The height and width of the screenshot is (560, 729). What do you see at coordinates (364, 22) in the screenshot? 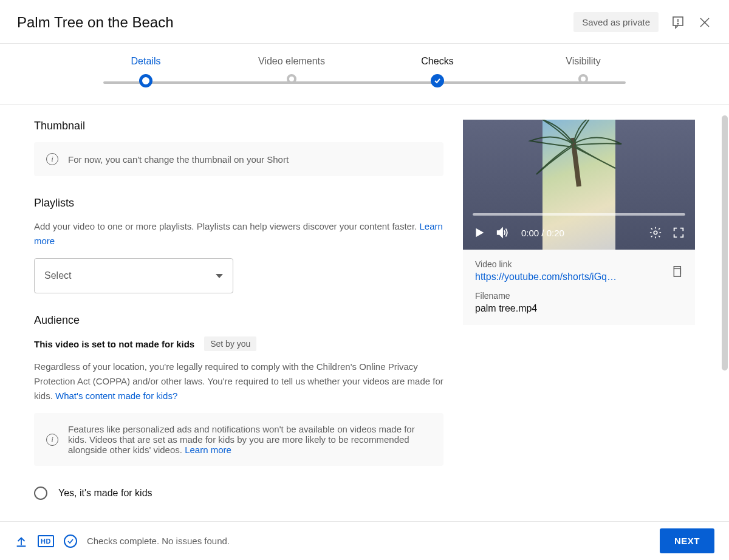
I see `dialog-header: Palm Tree on the Beach Saved as private` at bounding box center [364, 22].